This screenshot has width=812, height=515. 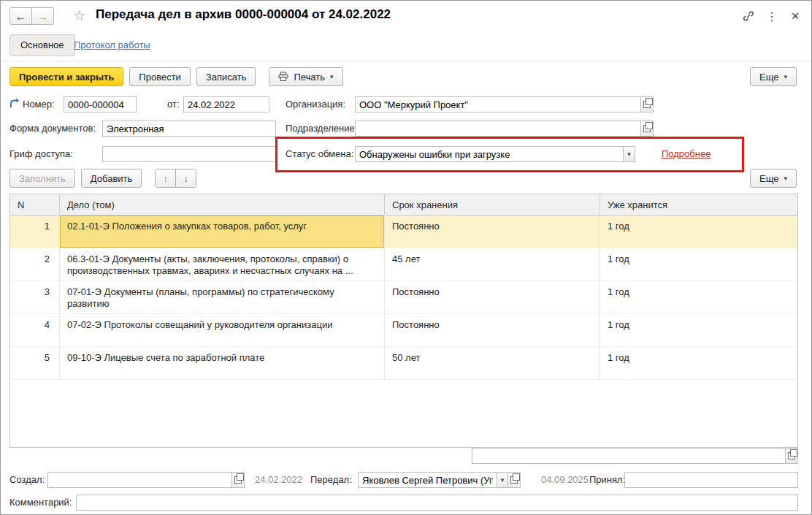 I want to click on cell-case: 07-01-Э Документы (планы, программы) по …, so click(x=222, y=298).